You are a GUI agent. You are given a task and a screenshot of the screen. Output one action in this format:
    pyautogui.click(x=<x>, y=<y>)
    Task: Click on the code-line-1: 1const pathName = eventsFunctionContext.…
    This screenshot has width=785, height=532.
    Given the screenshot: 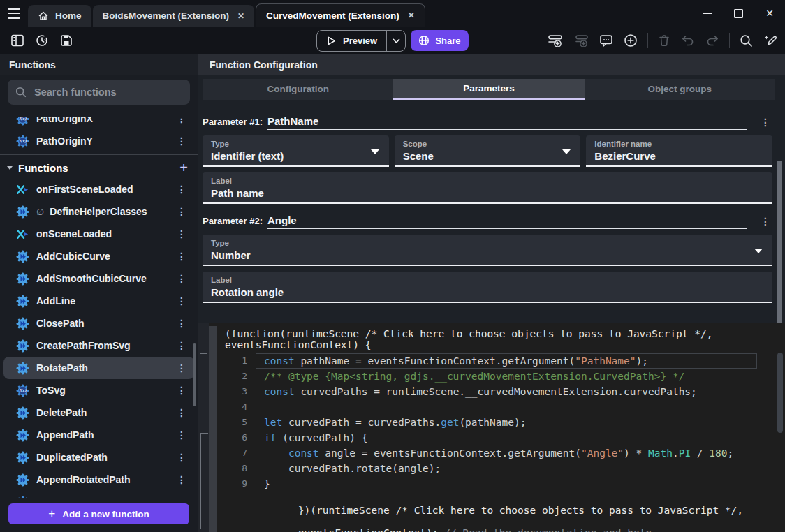 What is the action you would take?
    pyautogui.click(x=501, y=361)
    